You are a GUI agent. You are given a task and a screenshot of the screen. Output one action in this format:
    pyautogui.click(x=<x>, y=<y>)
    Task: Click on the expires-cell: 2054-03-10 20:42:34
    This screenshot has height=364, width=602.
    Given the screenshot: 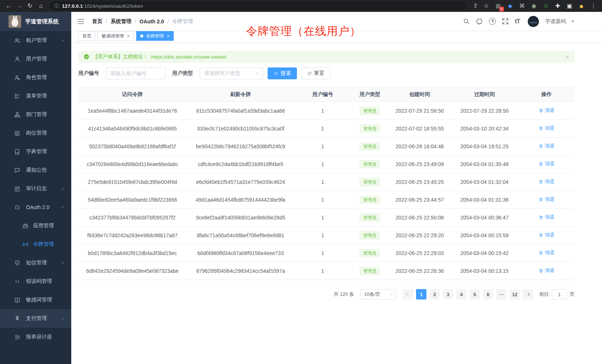 What is the action you would take?
    pyautogui.click(x=485, y=129)
    